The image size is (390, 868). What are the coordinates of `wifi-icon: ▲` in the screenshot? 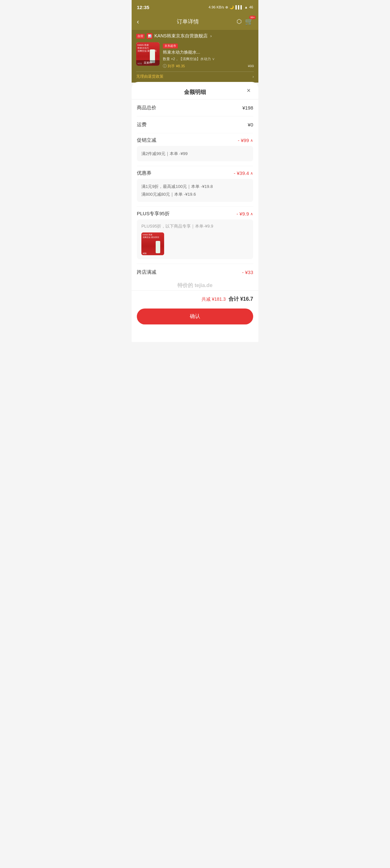 It's located at (246, 7).